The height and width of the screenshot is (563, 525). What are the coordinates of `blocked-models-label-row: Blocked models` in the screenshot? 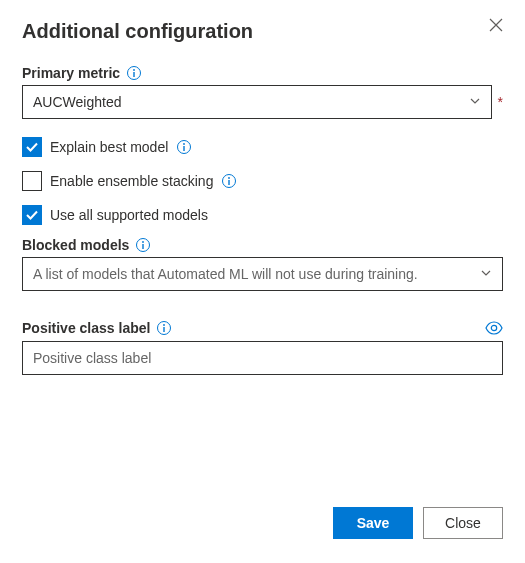 It's located at (262, 245).